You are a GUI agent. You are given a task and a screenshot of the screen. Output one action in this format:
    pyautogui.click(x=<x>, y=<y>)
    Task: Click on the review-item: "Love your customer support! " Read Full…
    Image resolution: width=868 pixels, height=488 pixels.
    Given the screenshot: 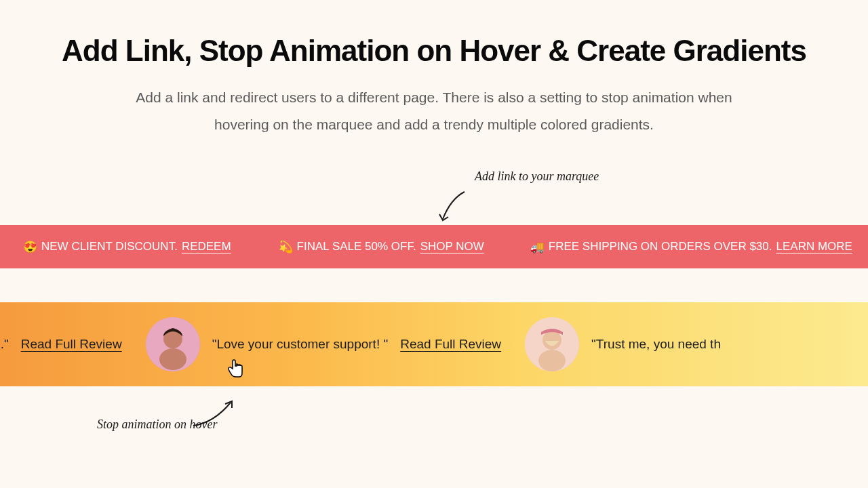 What is the action you would take?
    pyautogui.click(x=323, y=344)
    